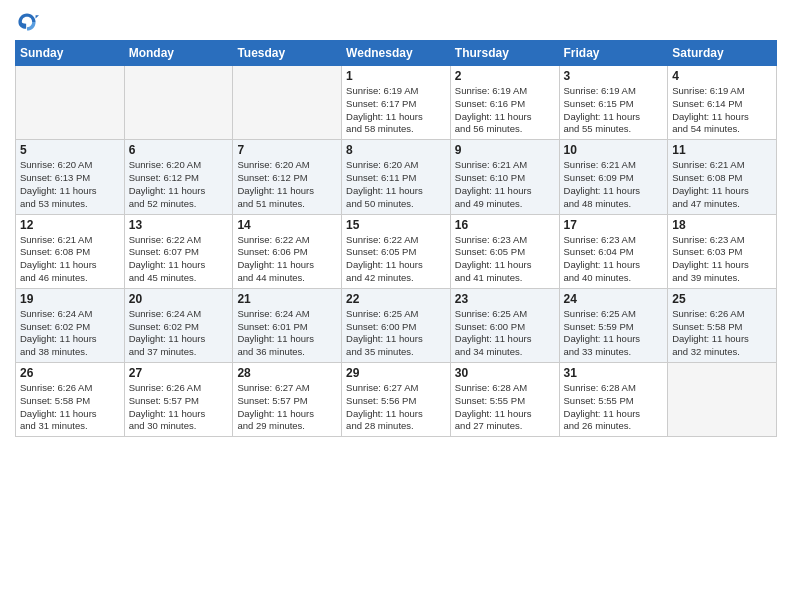 Image resolution: width=792 pixels, height=612 pixels. Describe the element at coordinates (722, 103) in the screenshot. I see `table-cell: 4Sunrise: 6:19 AMSunset: 6:14 PMDaylight…` at that location.